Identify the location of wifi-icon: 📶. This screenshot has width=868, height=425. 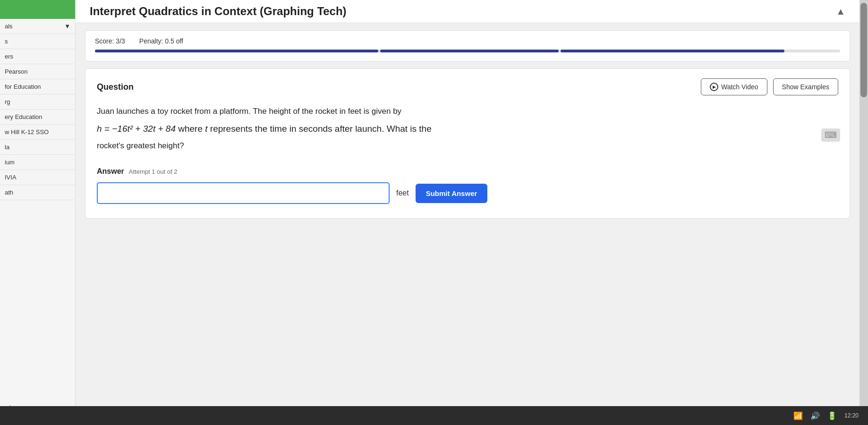
(798, 416).